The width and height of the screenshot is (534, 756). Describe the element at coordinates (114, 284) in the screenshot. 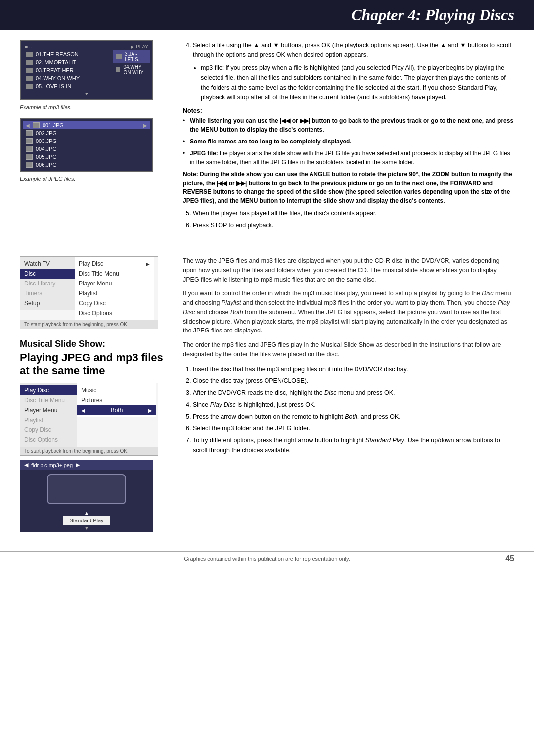

I see `menu-right-playermenu: Player Menu` at that location.